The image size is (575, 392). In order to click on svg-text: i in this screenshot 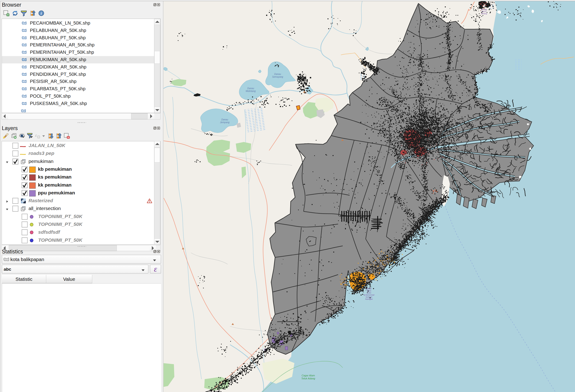, I will do `click(41, 13)`.